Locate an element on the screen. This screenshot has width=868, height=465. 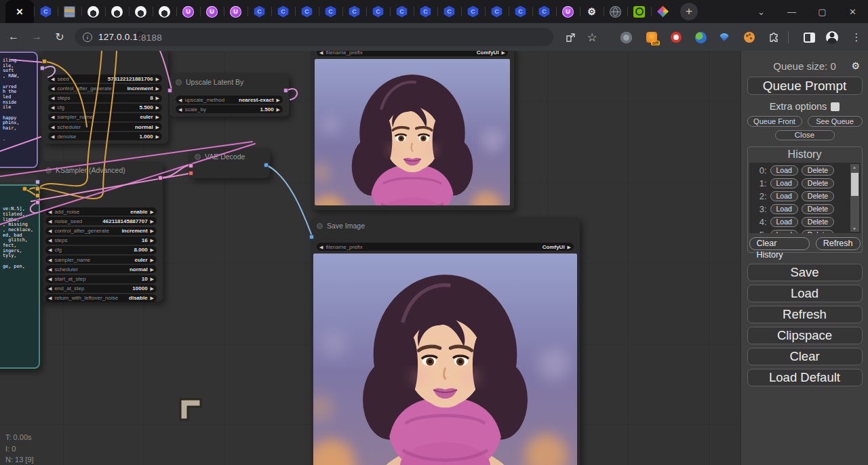
extension-globe-icon is located at coordinates (626, 37).